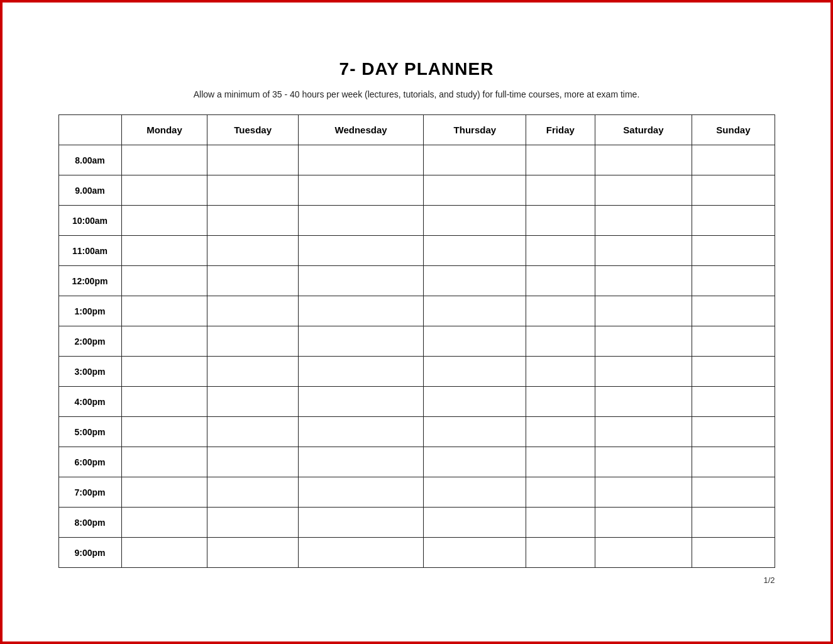 This screenshot has width=833, height=644. What do you see at coordinates (416, 432) in the screenshot?
I see `table-row: 5:00pm` at bounding box center [416, 432].